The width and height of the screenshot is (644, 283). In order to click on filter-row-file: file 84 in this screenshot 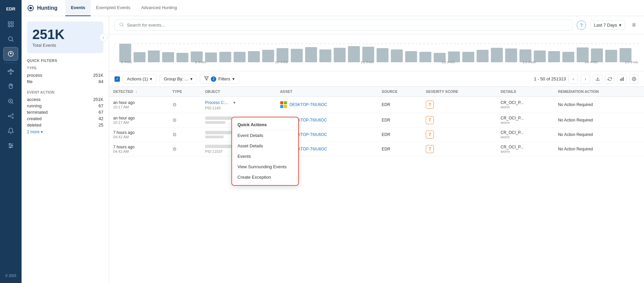, I will do `click(65, 81)`.